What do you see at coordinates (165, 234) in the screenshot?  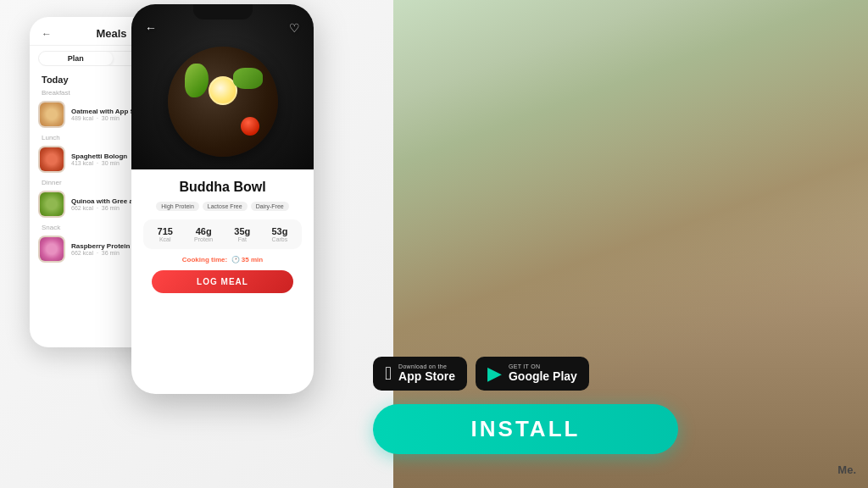 I see `stat-calories: 715 Kcal` at bounding box center [165, 234].